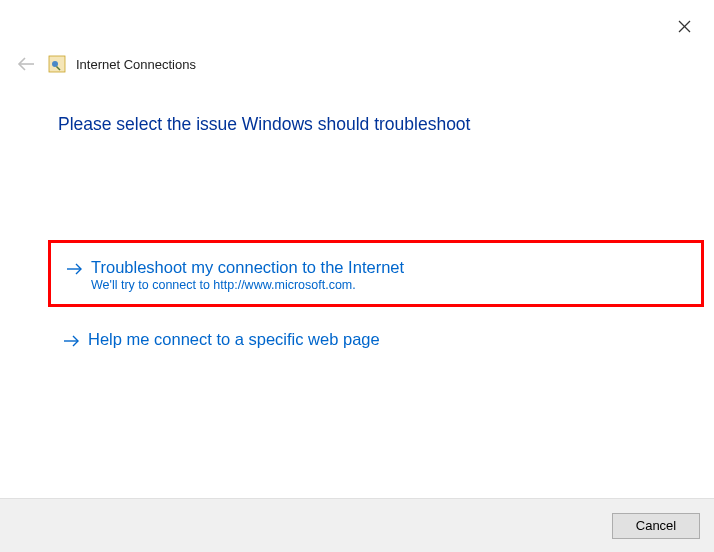  I want to click on close-icon, so click(684, 26).